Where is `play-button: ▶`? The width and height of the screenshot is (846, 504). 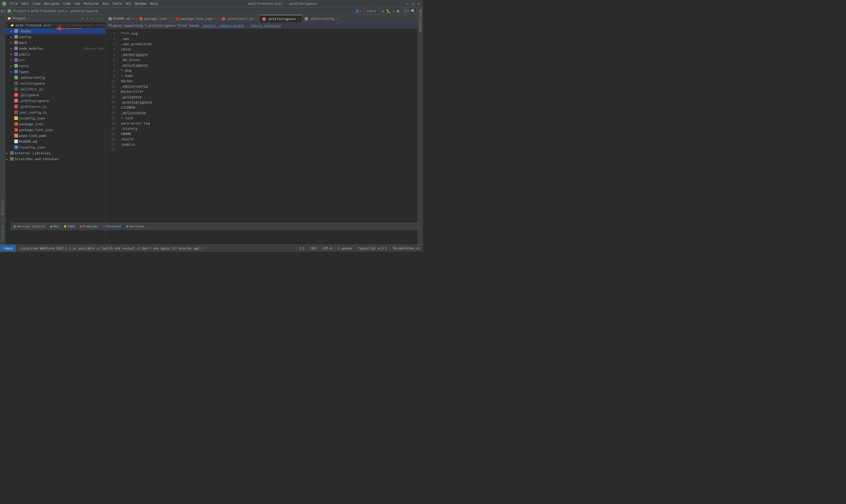
play-button: ▶ is located at coordinates (383, 11).